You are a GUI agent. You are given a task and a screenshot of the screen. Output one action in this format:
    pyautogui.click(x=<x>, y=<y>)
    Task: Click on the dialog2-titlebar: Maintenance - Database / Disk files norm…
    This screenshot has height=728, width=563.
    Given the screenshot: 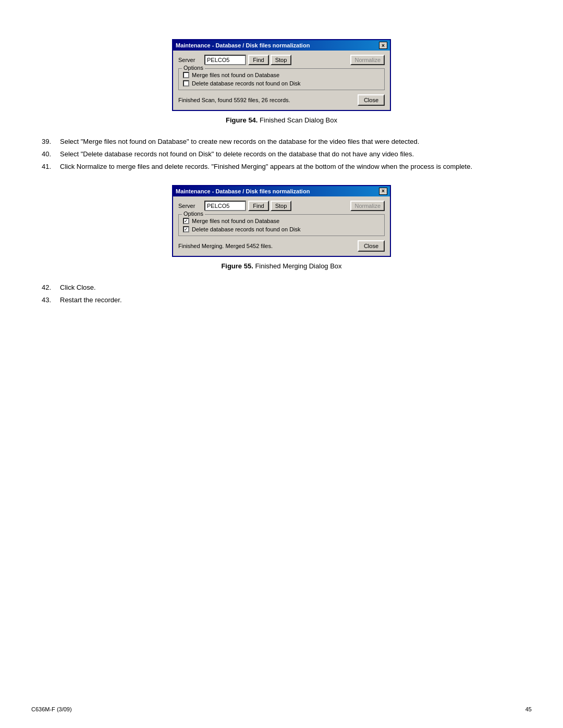 What is the action you would take?
    pyautogui.click(x=282, y=191)
    